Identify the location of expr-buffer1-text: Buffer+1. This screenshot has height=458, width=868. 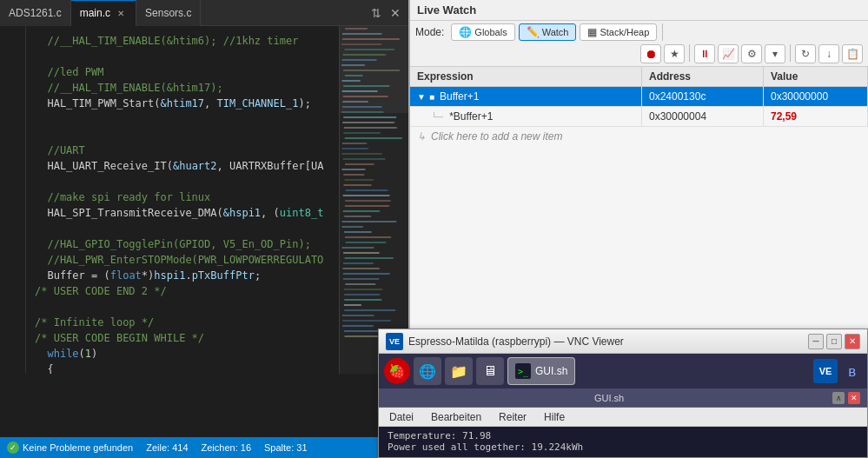
(459, 96).